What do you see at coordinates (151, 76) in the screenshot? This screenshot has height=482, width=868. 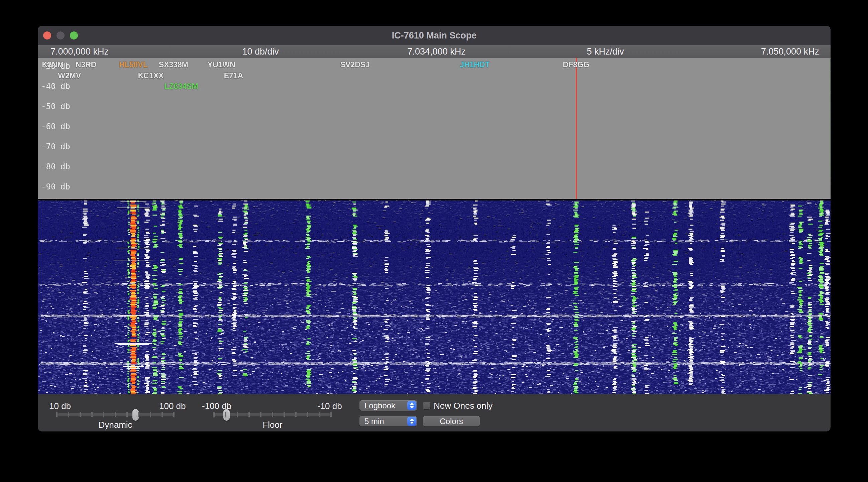 I see `callsign-label-kc1xx: KC1XX` at bounding box center [151, 76].